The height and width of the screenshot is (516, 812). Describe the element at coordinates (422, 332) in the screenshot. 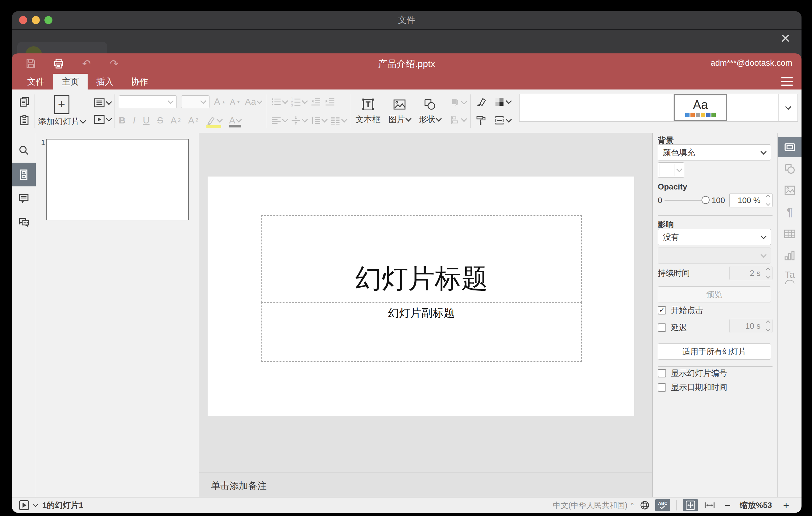

I see `subtitle-placeholder: 幻灯片副标题` at that location.